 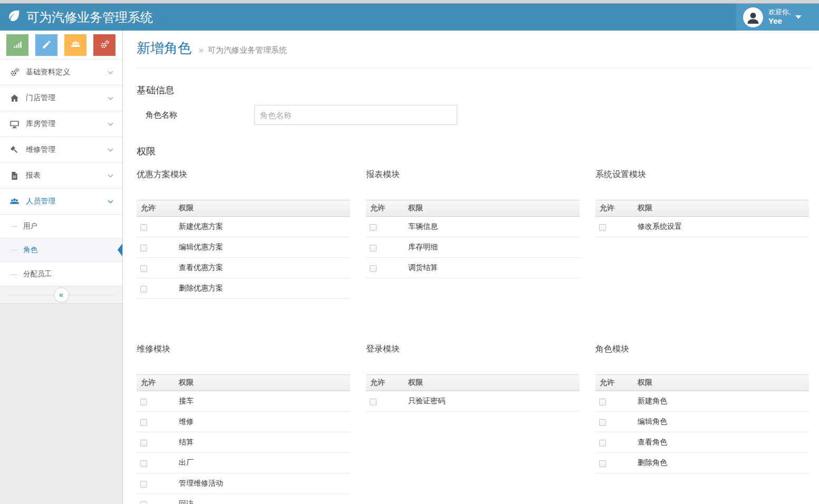 I want to click on table-row: 调货结算, so click(x=473, y=268).